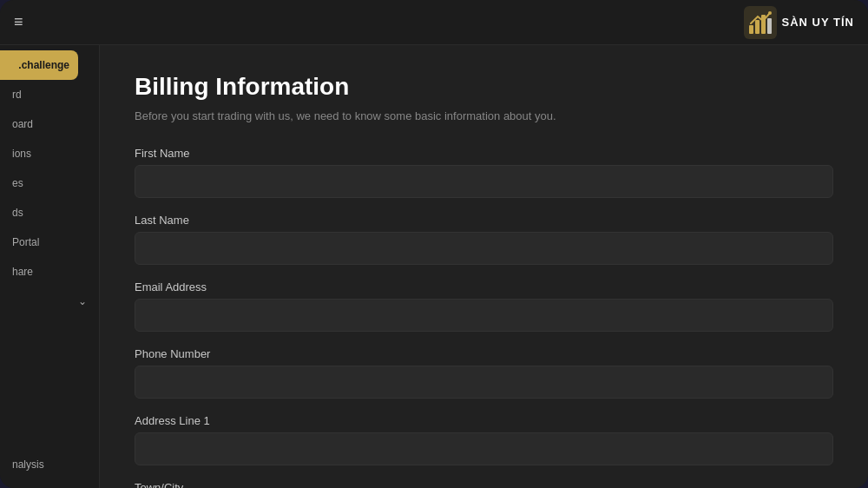  I want to click on sidebar-item-hare: hare, so click(49, 272).